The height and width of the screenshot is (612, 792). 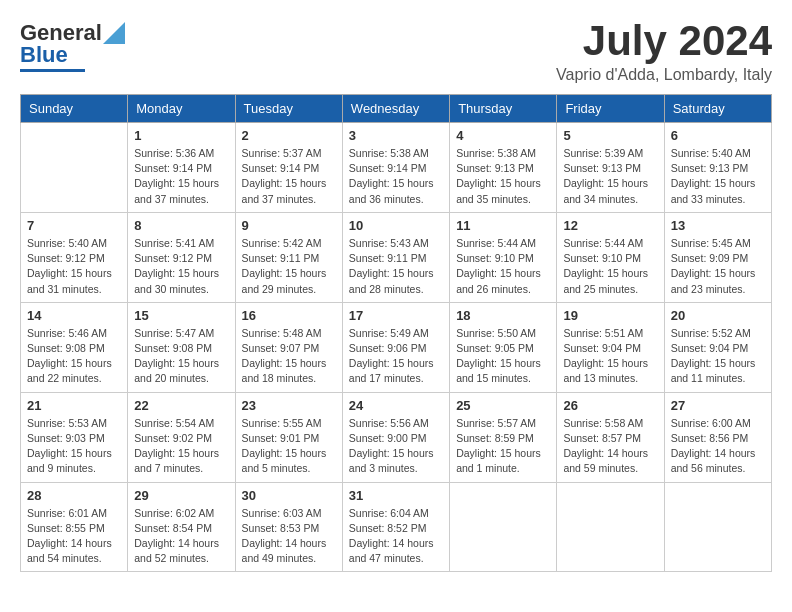 What do you see at coordinates (610, 109) in the screenshot?
I see `col-friday: Friday` at bounding box center [610, 109].